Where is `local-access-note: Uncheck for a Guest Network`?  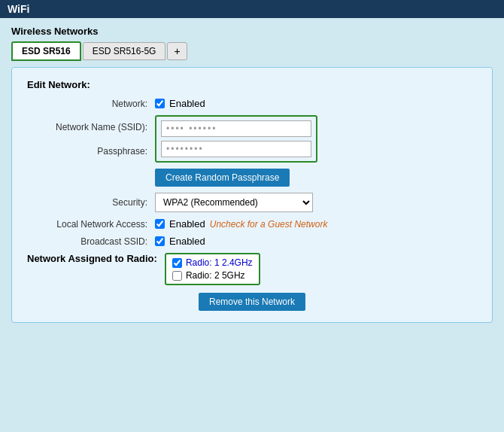
local-access-note: Uncheck for a Guest Network is located at coordinates (269, 224).